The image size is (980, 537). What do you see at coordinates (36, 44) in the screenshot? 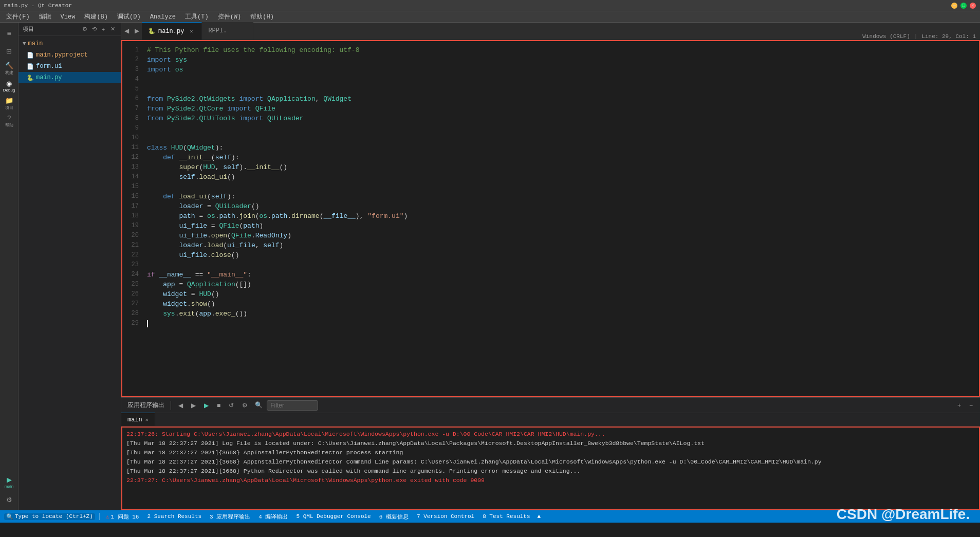
I see `folder-name: main` at bounding box center [36, 44].